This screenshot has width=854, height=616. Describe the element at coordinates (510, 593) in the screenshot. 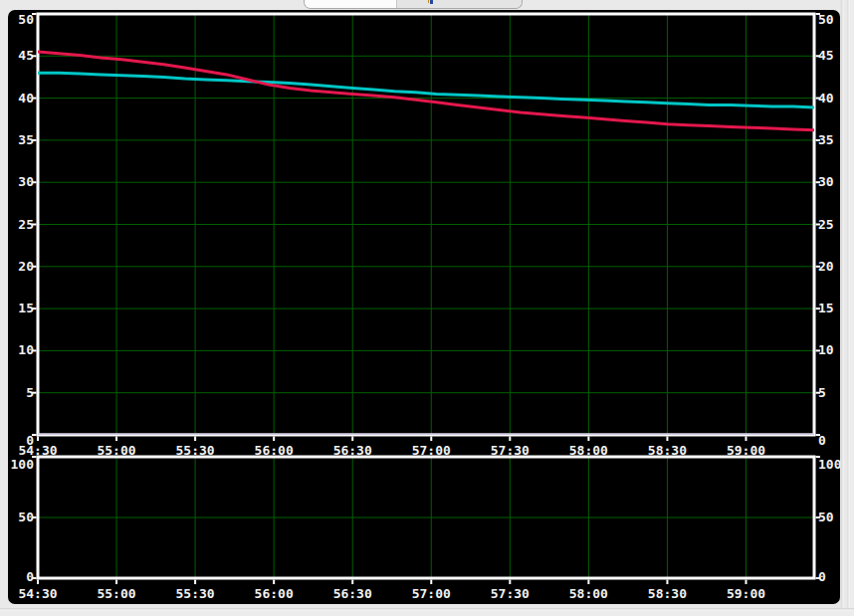

I see `x-tick-label: 57:30` at that location.